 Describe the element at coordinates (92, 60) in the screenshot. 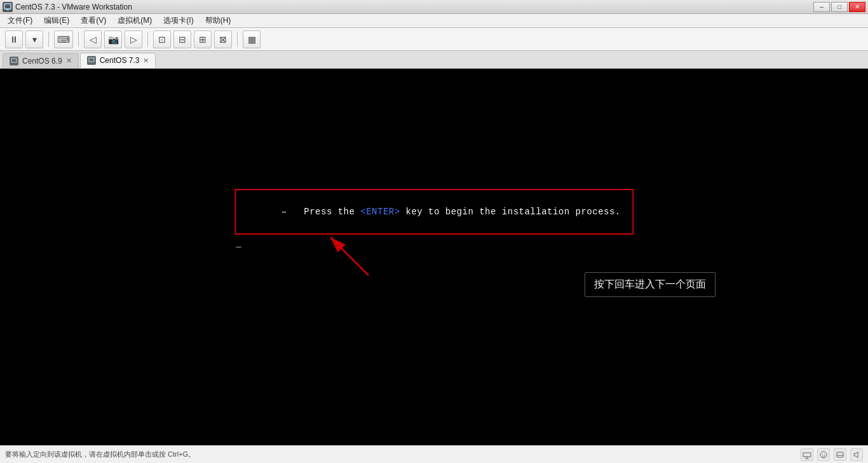

I see `tab-centos73-icon` at that location.